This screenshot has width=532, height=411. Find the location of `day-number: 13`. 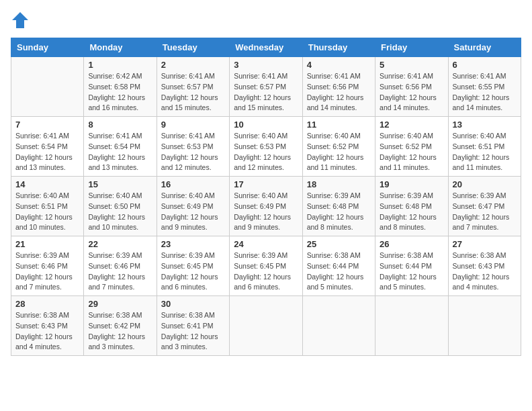

day-number: 13 is located at coordinates (485, 125).